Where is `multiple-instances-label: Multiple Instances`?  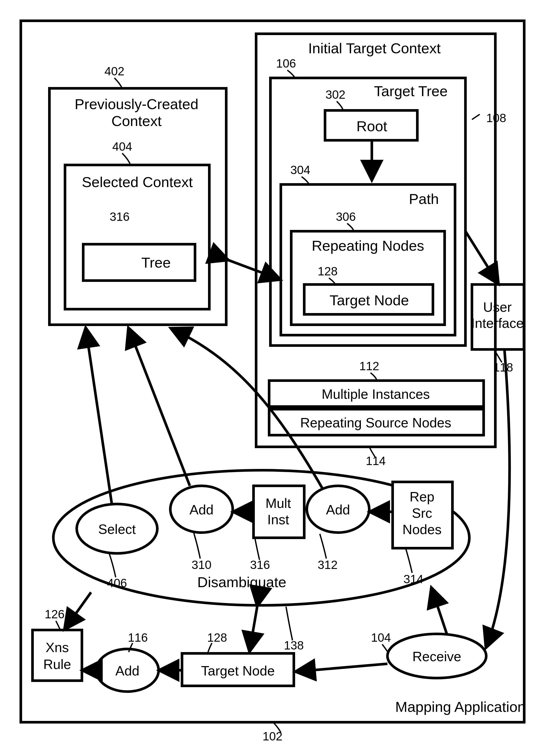
multiple-instances-label: Multiple Instances is located at coordinates (376, 394).